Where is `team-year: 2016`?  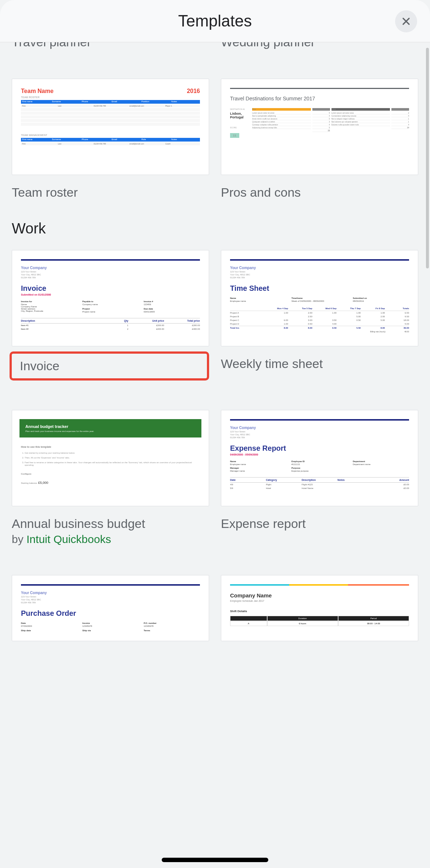
team-year: 2016 is located at coordinates (193, 91).